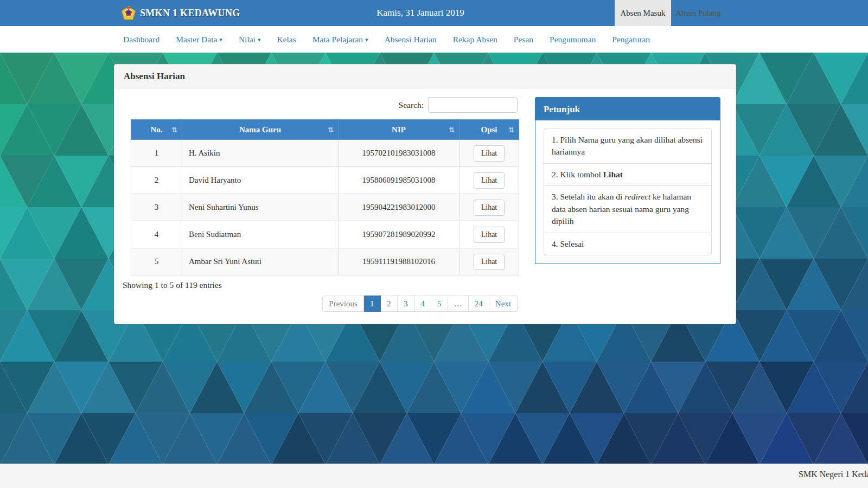 This screenshot has height=488, width=868. I want to click on petunjuk-title: Petunjuk, so click(628, 108).